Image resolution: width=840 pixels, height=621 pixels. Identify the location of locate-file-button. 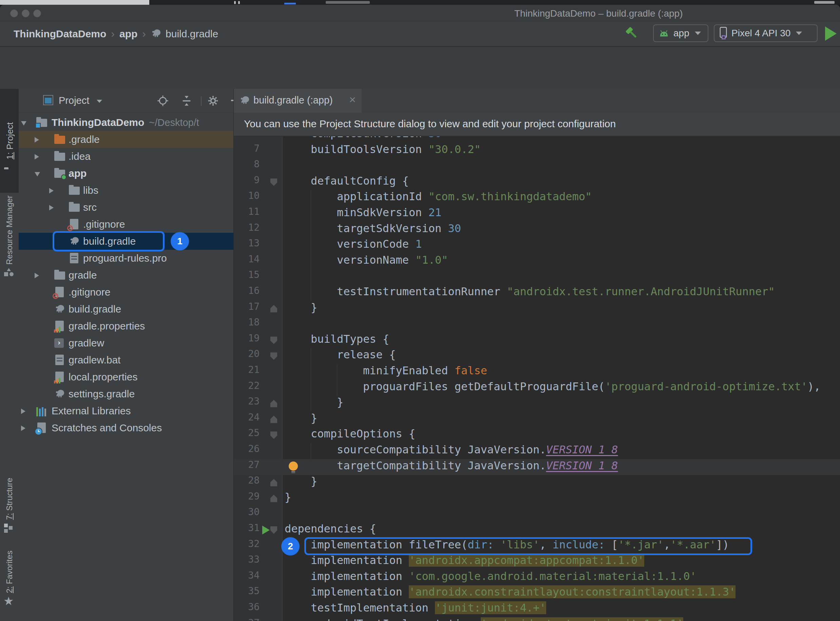
(163, 101).